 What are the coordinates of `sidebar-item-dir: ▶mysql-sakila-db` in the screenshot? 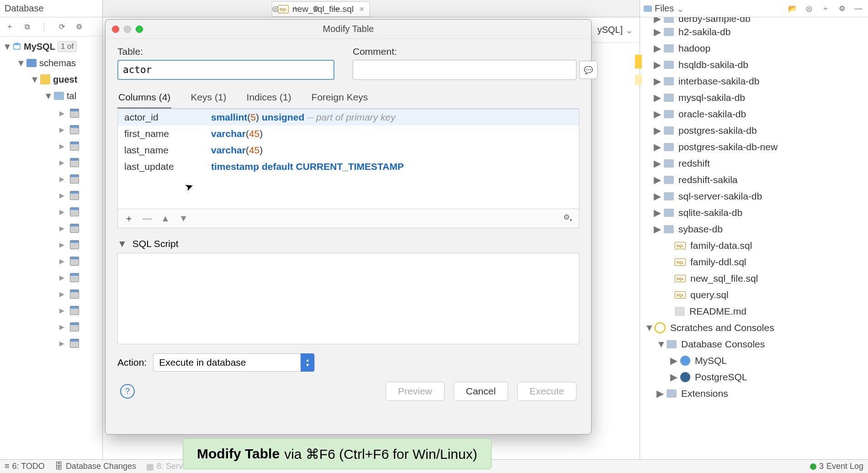 It's located at (754, 98).